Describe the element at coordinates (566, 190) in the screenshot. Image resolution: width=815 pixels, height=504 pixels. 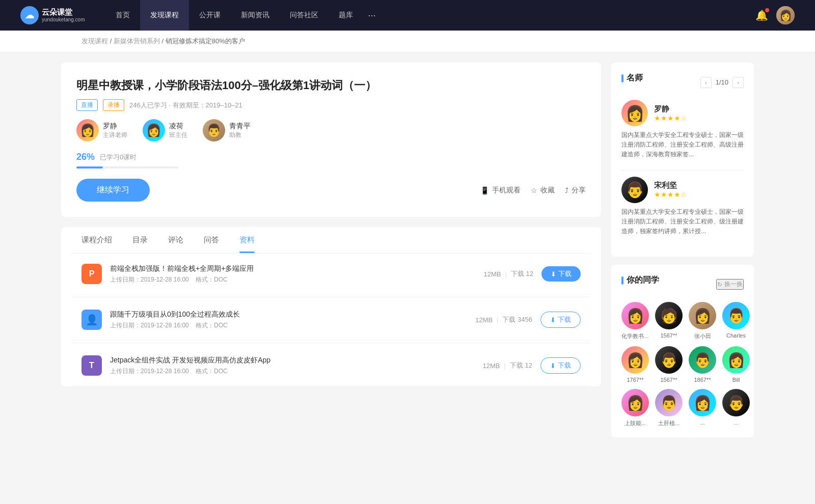
I see `share-icon: ⤴` at that location.